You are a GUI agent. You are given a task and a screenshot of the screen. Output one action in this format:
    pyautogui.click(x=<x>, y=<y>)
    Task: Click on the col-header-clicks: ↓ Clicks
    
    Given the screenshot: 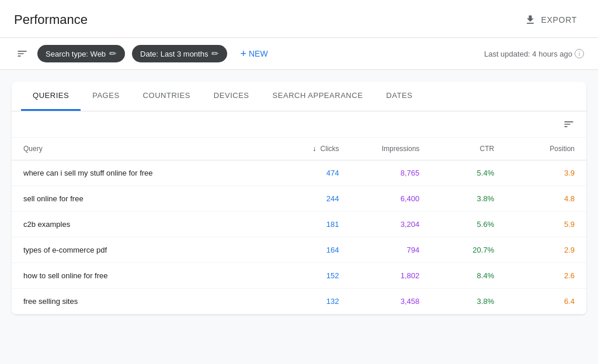 What is the action you would take?
    pyautogui.click(x=311, y=149)
    